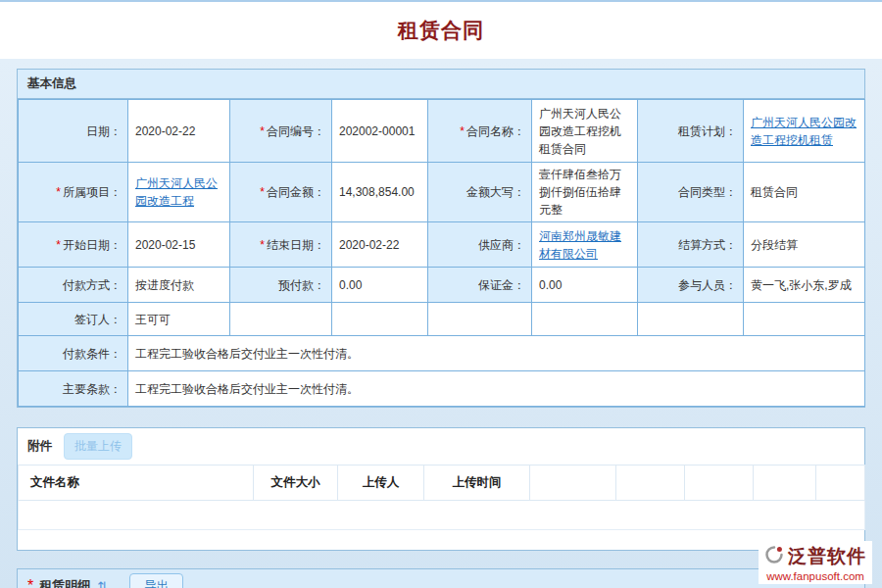 The image size is (882, 588). What do you see at coordinates (281, 192) in the screenshot?
I see `field-amount-label: *合同金额：` at bounding box center [281, 192].